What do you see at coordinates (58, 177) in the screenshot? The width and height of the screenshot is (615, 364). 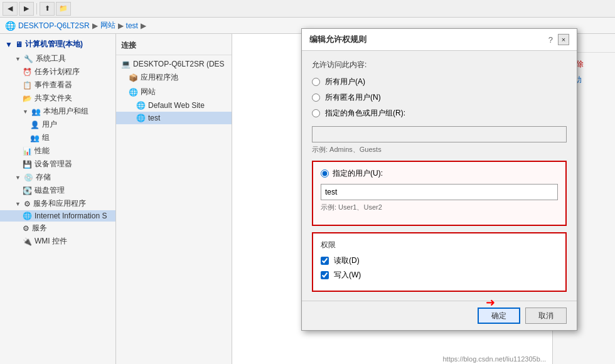 I see `sidebar-item-storage: ▼ 💿 存储` at bounding box center [58, 177].